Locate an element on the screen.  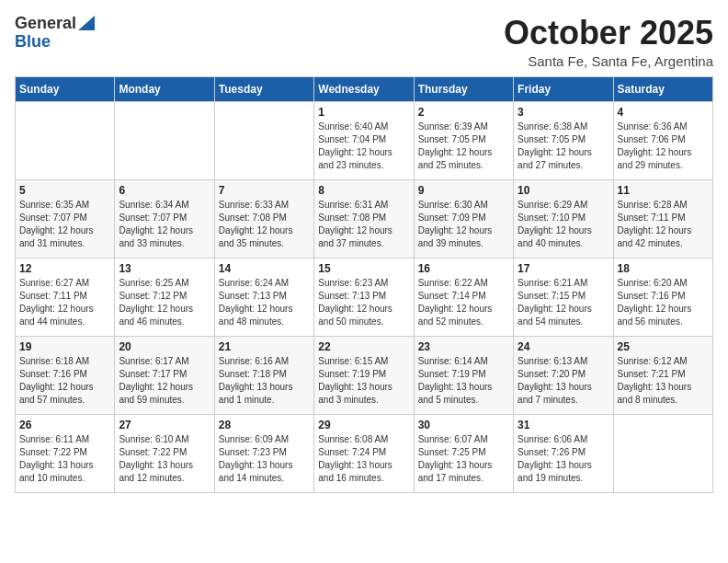
day-info: Sunrise: 6:13 AM Sunset: 7:20 PM Dayligh… is located at coordinates (563, 381).